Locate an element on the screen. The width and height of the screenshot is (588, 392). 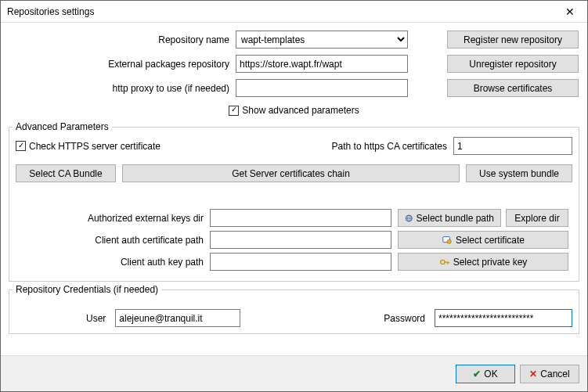
repository-credentials-title: Repository Credentials (if needed) is located at coordinates (87, 290).